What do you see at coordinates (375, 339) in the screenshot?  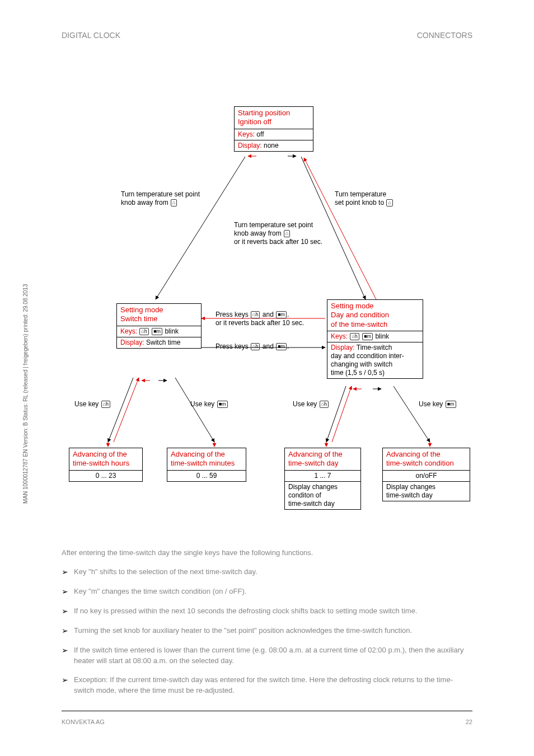 I see `node-setting-day: Setting mode Day and condition of the ti…` at bounding box center [375, 339].